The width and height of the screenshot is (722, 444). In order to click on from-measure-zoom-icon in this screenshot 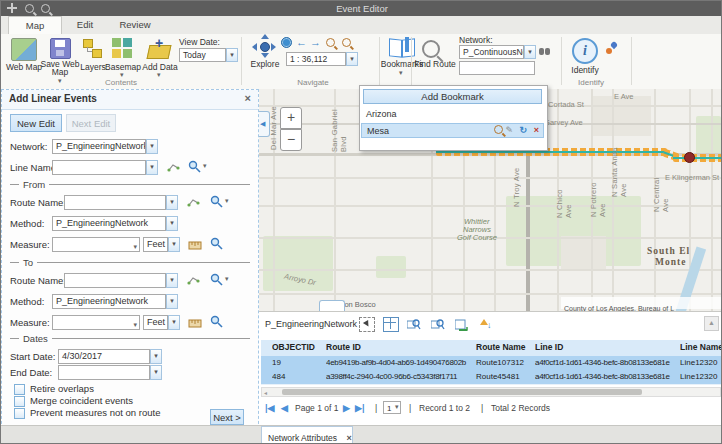, I will do `click(216, 245)`.